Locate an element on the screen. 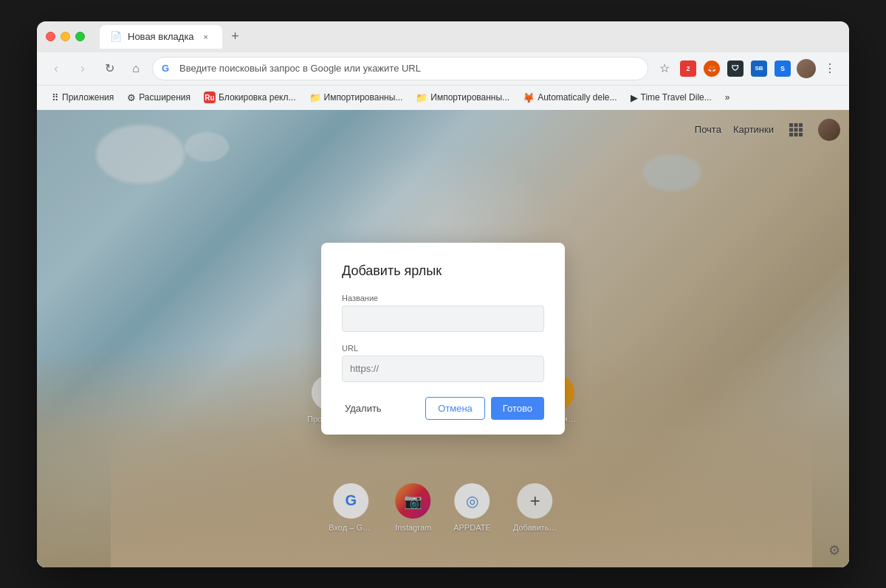 The width and height of the screenshot is (886, 588). ext-icon-2: 🦊 is located at coordinates (712, 69).